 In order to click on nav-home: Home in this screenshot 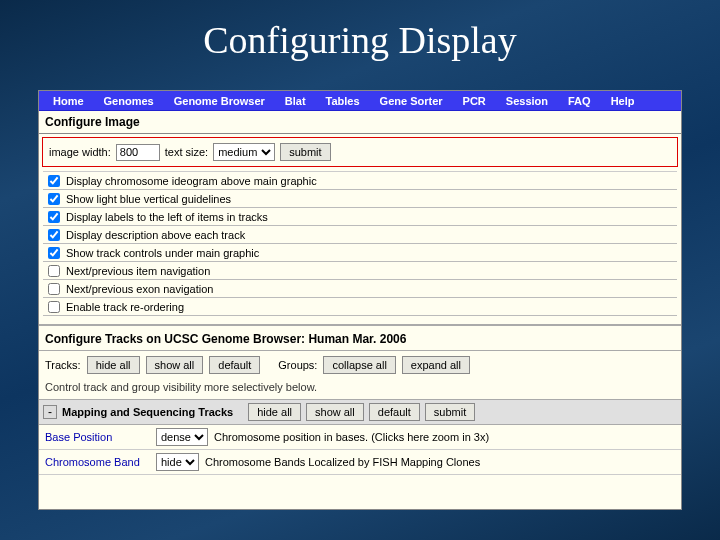, I will do `click(68, 101)`.